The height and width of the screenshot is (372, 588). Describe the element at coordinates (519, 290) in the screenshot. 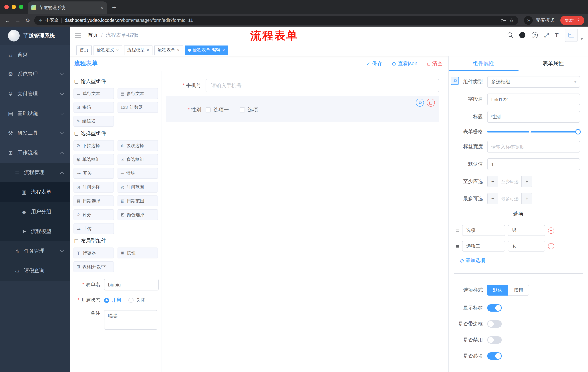

I see `style-button-button: 按钮` at that location.